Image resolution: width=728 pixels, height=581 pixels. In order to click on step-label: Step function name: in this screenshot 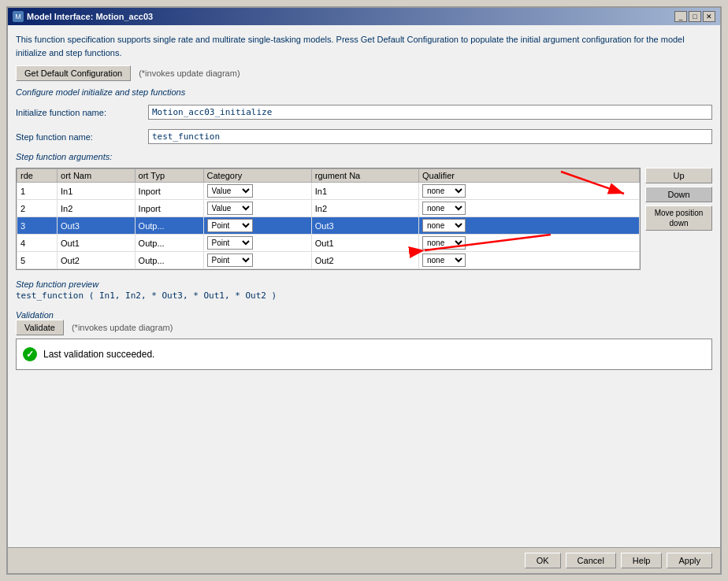, I will do `click(79, 137)`.